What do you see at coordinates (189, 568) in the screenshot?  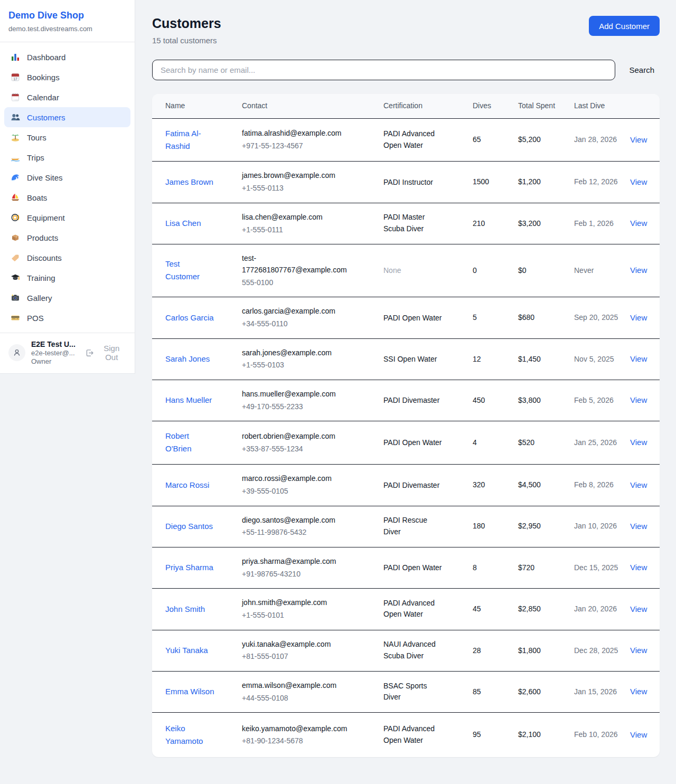 I see `customer-name-link: Priya Sharma` at bounding box center [189, 568].